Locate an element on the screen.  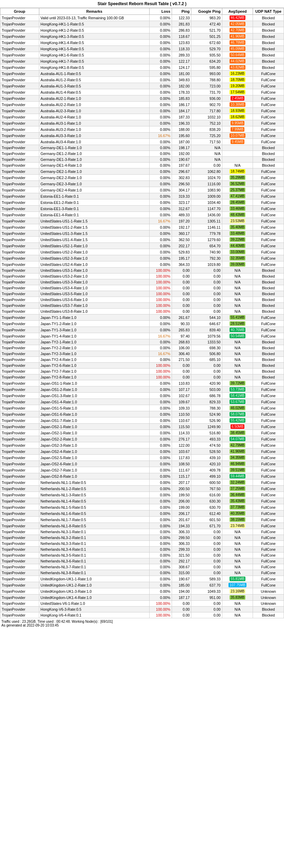
cell-gping: 472.40 is located at coordinates (207, 24).